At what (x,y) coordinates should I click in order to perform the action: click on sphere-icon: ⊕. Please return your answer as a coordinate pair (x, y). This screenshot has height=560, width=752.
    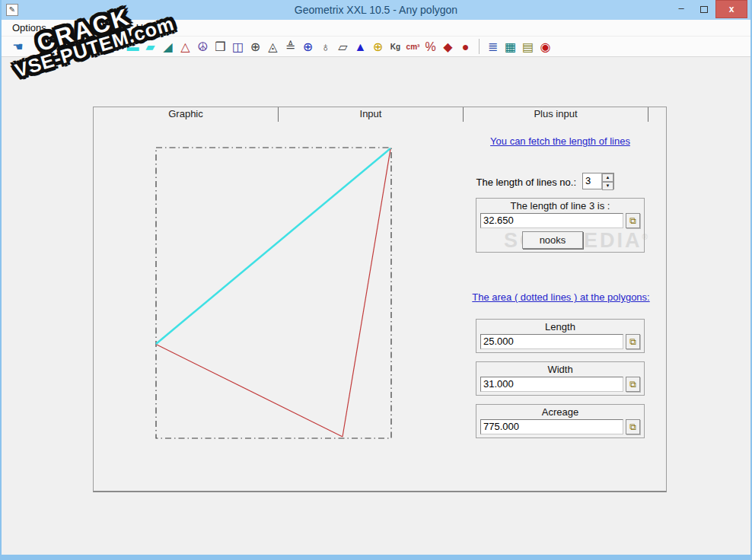
    Looking at the image, I should click on (256, 47).